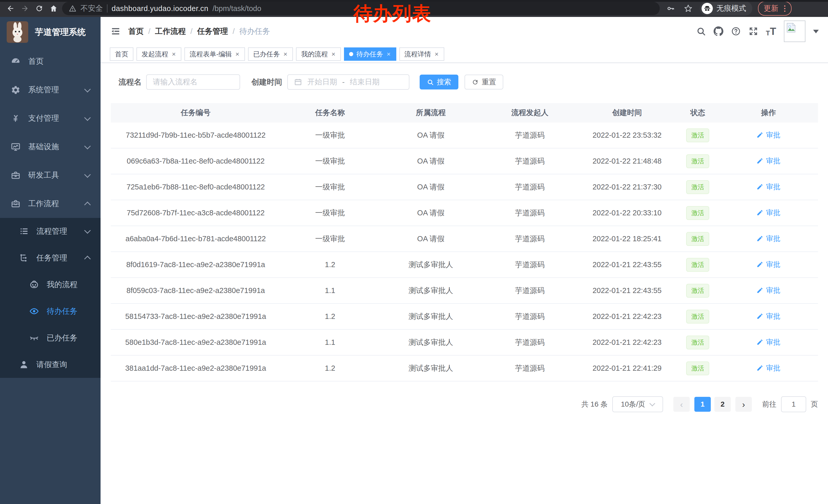 The height and width of the screenshot is (504, 828). What do you see at coordinates (743, 404) in the screenshot?
I see `next-page-button: ›` at bounding box center [743, 404].